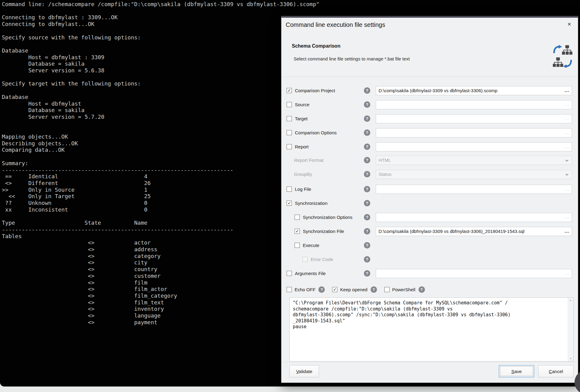 Image resolution: width=580 pixels, height=392 pixels. What do you see at coordinates (430, 147) in the screenshot?
I see `row-report: Report?...` at bounding box center [430, 147].